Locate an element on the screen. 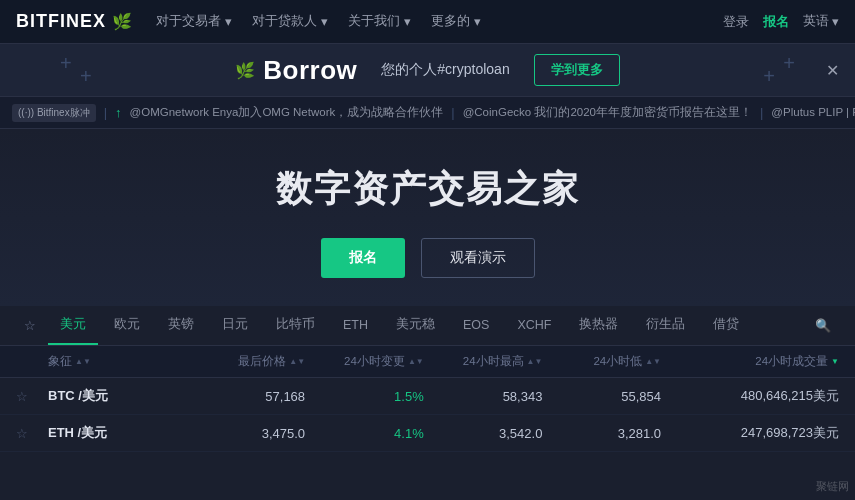 This screenshot has height=500, width=855. symbol-cell: BTC /美元 is located at coordinates (108, 396).